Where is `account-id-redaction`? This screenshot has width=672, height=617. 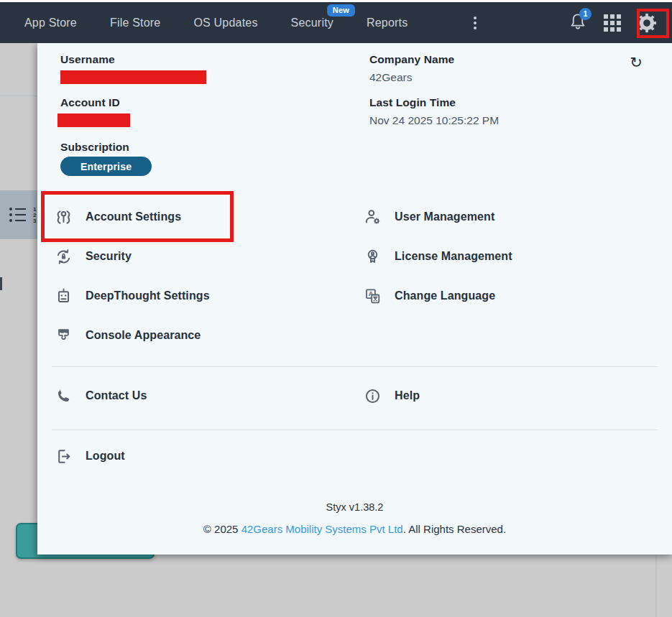 account-id-redaction is located at coordinates (93, 121).